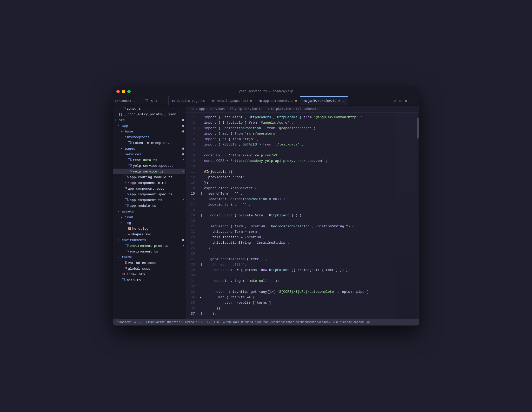 This screenshot has height=412, width=532. I want to click on sidebar-item-home: ▶ home, so click(149, 131).